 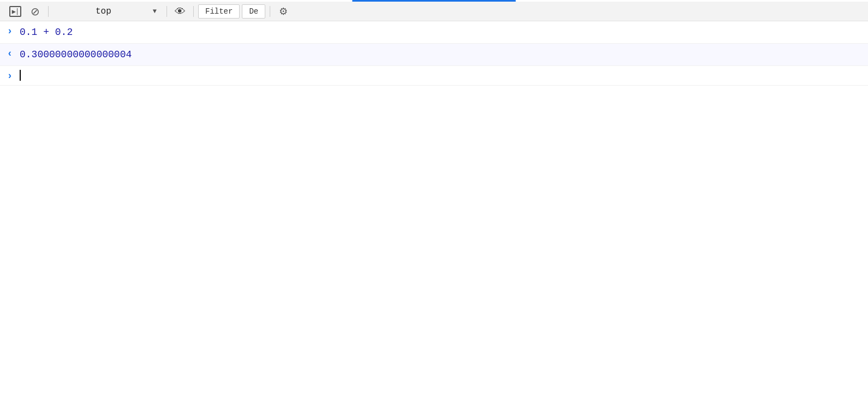 I want to click on no-entry-icon: ⊘, so click(x=35, y=11).